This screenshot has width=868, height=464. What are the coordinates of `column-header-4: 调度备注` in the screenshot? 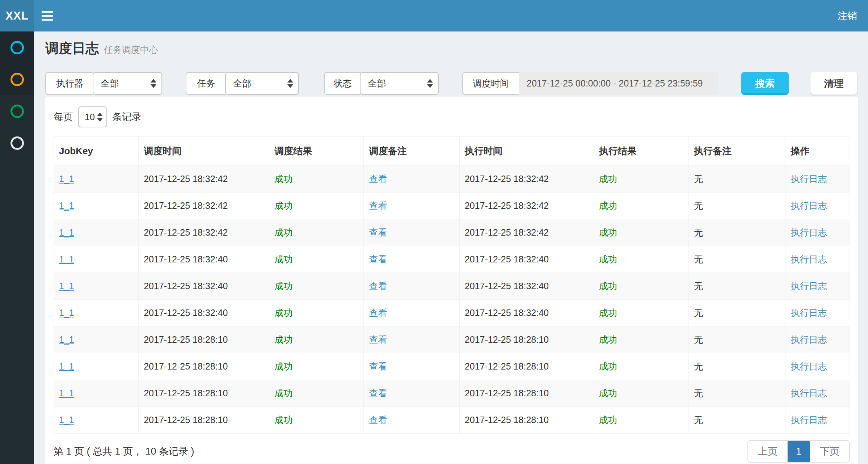 It's located at (412, 151).